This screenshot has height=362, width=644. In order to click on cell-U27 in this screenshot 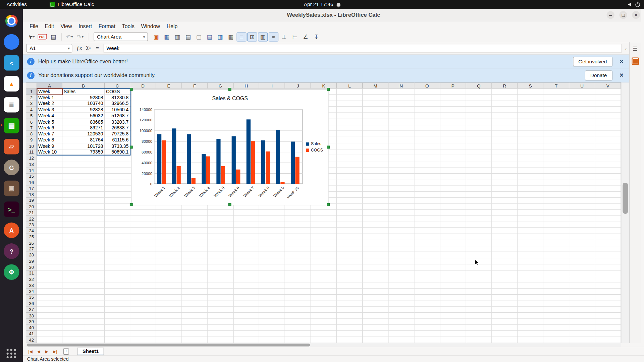, I will do `click(582, 249)`.